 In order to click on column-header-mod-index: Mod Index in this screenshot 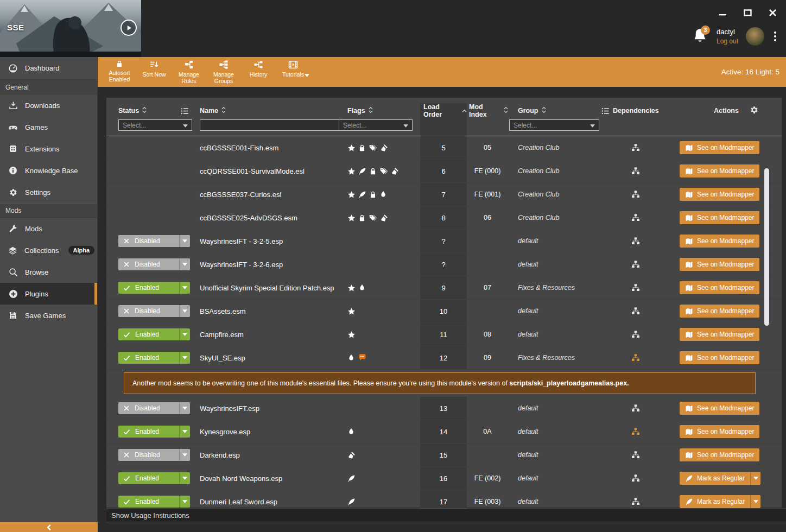, I will do `click(487, 111)`.